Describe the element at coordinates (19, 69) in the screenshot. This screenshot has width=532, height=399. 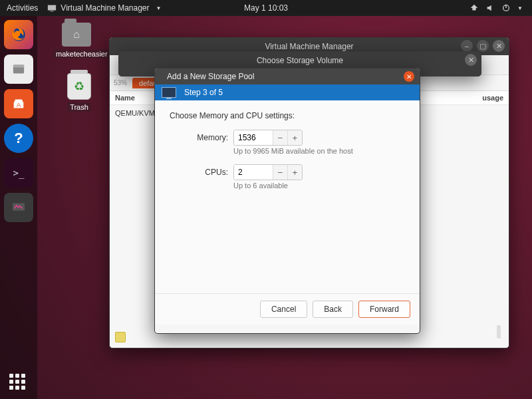
I see `dock-files` at that location.